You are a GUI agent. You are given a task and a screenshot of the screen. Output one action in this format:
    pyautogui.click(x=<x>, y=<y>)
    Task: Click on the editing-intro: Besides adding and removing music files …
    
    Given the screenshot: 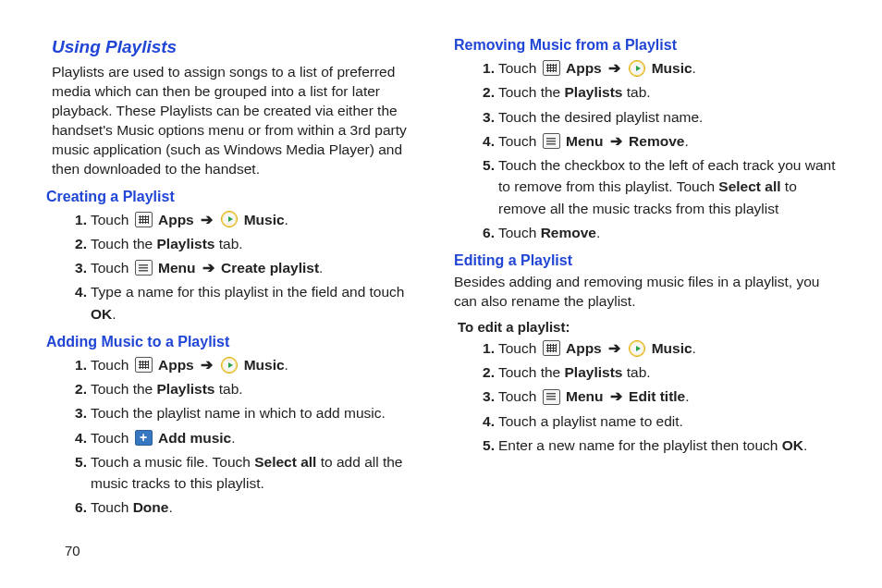 What is the action you would take?
    pyautogui.click(x=645, y=292)
    